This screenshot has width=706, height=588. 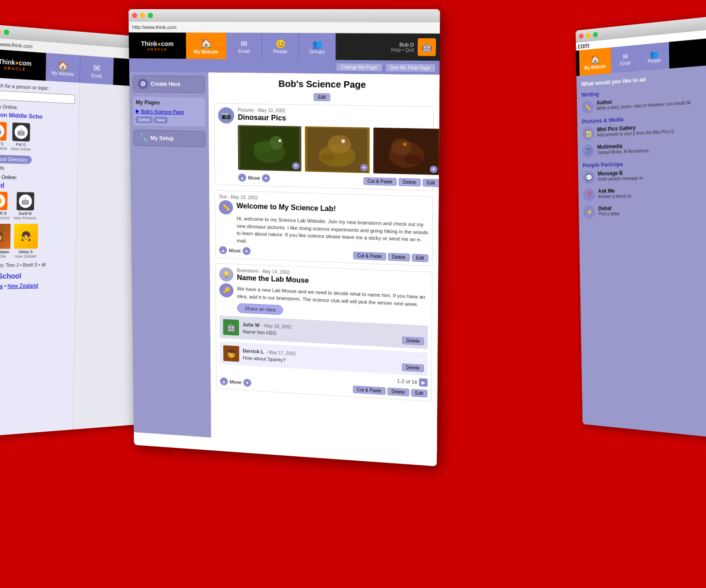 What do you see at coordinates (23, 286) in the screenshot?
I see `new-zealand-link: New Zealand` at bounding box center [23, 286].